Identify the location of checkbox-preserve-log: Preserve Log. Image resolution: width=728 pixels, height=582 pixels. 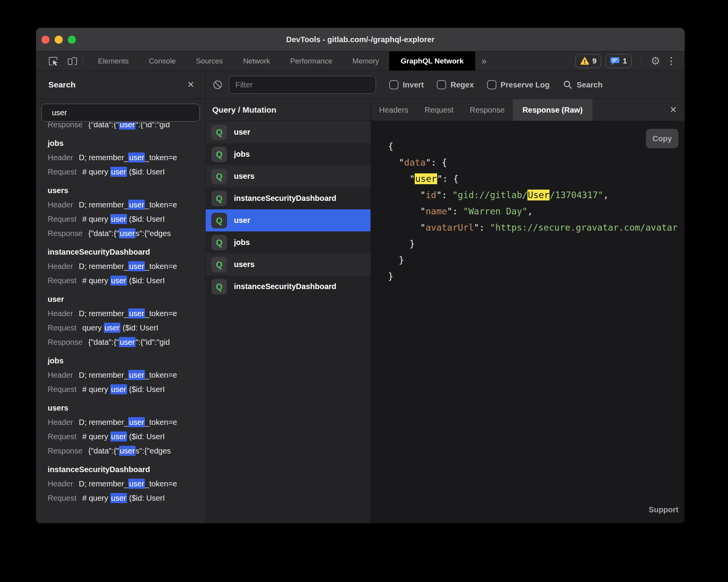
(519, 85).